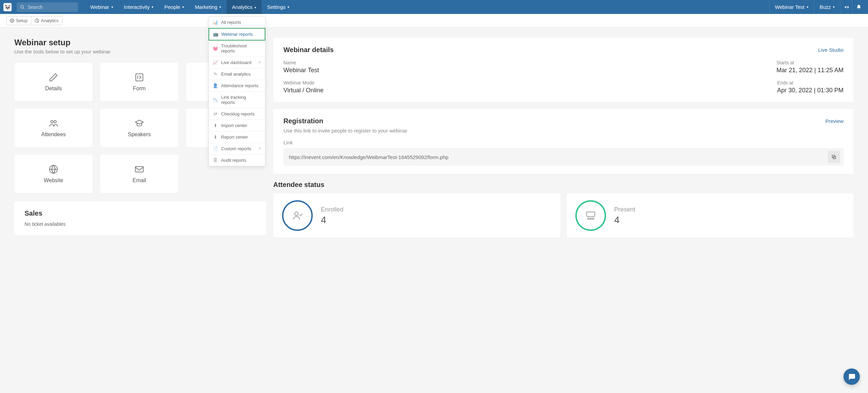 The image size is (868, 393). Describe the element at coordinates (53, 128) in the screenshot. I see `tile-attendees: Attendees` at that location.